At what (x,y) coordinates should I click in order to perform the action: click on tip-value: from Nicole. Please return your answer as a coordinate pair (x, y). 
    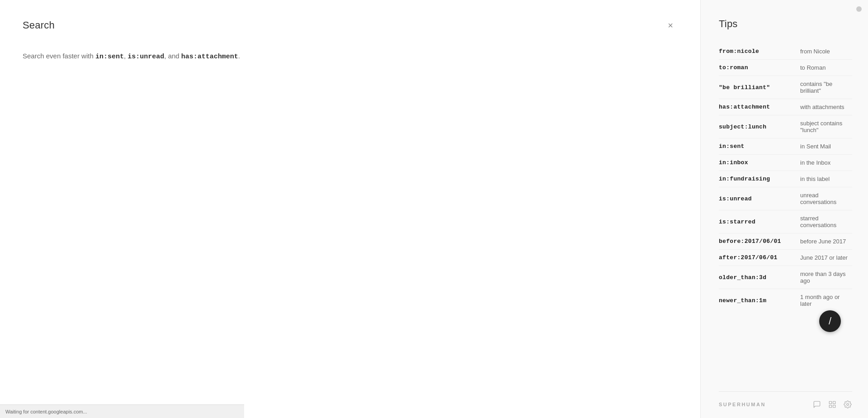
    Looking at the image, I should click on (826, 52).